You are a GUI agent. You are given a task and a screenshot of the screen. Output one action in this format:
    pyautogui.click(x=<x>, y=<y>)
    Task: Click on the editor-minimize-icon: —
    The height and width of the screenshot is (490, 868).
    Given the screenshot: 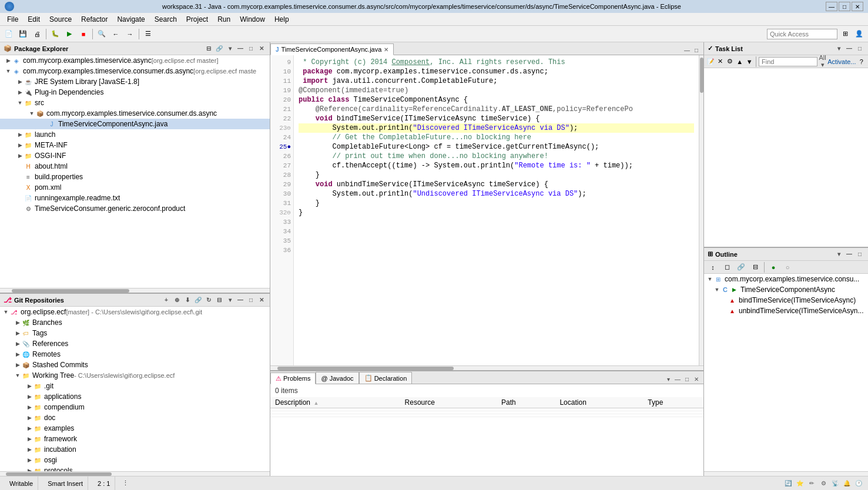 What is the action you would take?
    pyautogui.click(x=687, y=50)
    